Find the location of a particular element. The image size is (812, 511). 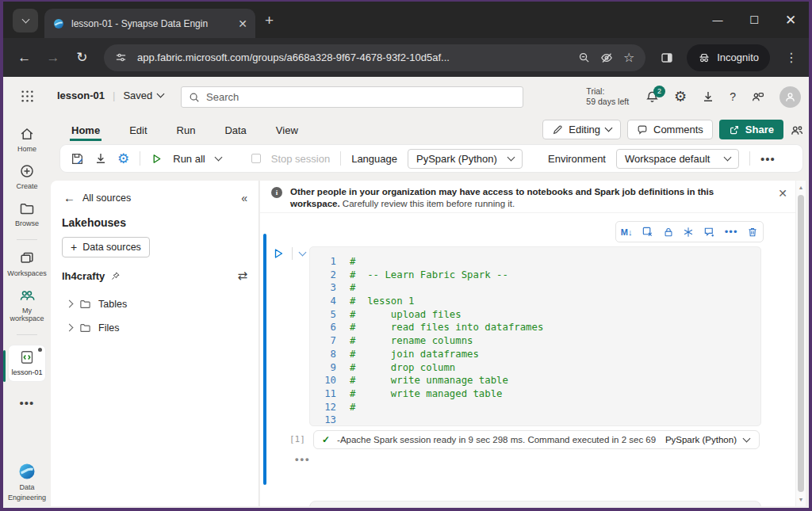

scroll-down-icon: ▼ is located at coordinates (801, 499).